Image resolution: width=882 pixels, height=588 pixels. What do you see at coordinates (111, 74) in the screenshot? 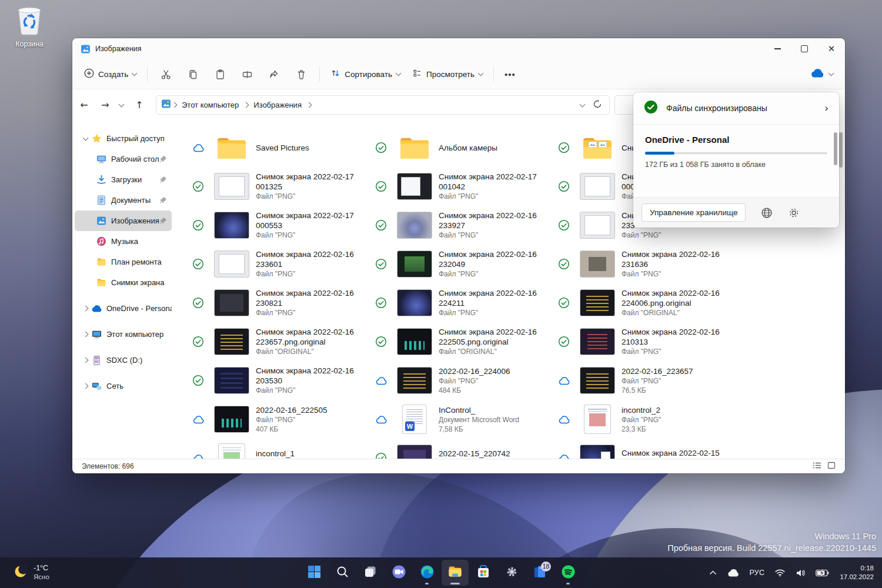
I see `new-button: Создать` at bounding box center [111, 74].